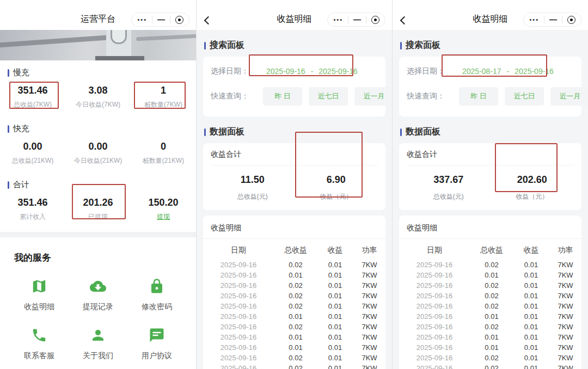  I want to click on search-panel-section: 搜索面板, so click(294, 44).